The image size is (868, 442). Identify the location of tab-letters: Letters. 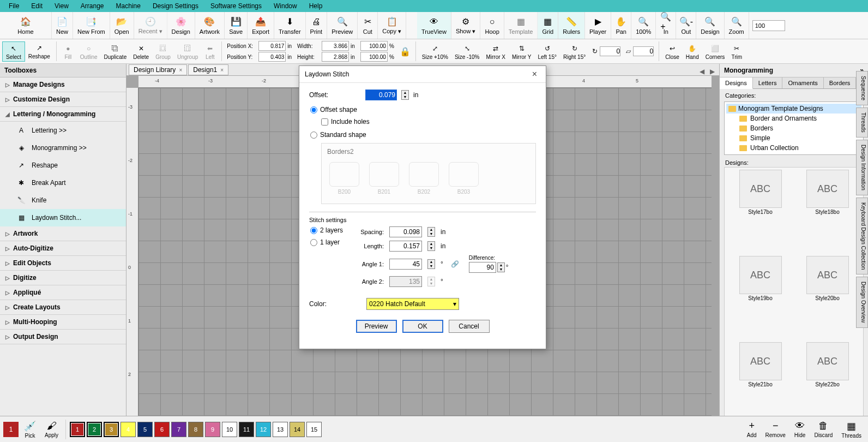
(768, 83).